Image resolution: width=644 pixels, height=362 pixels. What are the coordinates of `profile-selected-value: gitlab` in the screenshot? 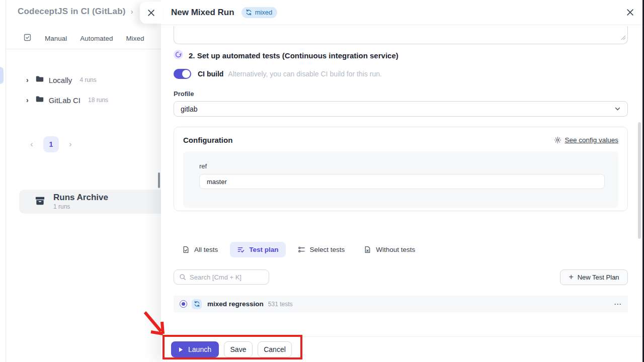 It's located at (189, 109).